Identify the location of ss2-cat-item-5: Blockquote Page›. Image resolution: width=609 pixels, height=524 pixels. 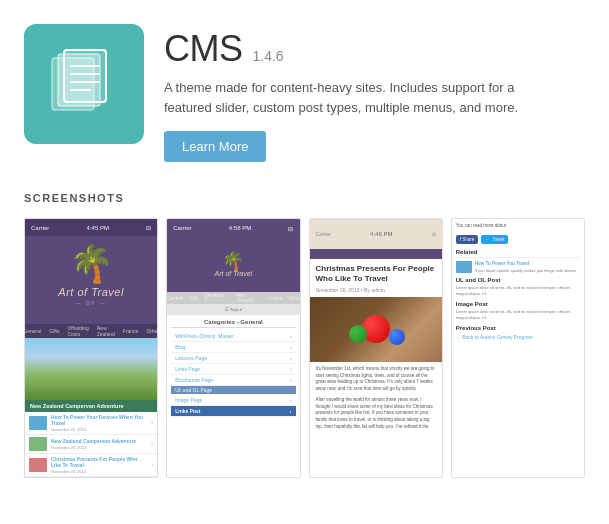
(233, 380).